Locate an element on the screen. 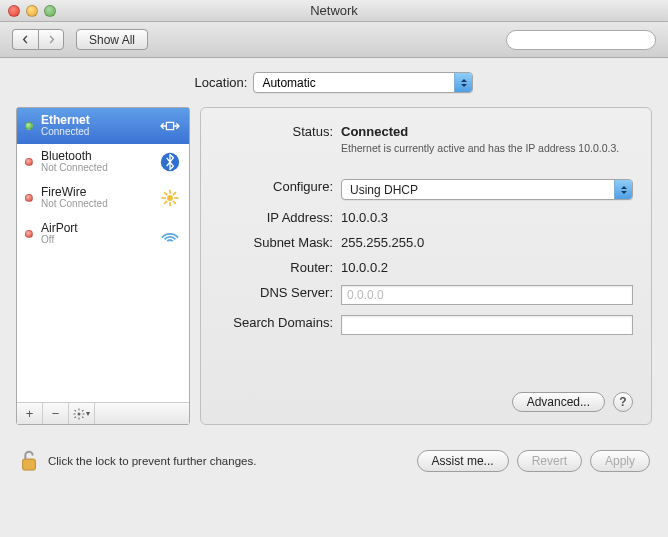 The image size is (668, 537). apply-button: Apply is located at coordinates (620, 461).